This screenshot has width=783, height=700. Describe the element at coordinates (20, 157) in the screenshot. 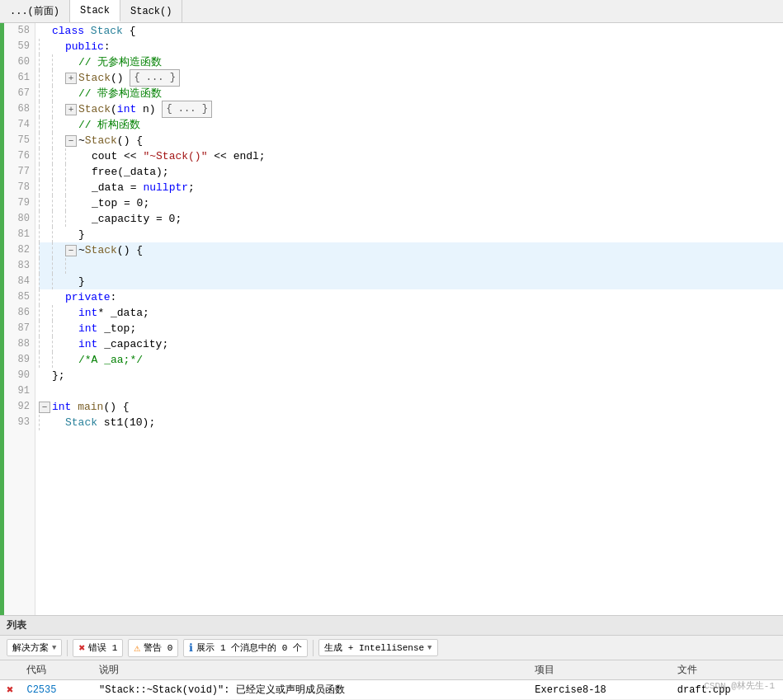

I see `line-num-76: 76` at that location.